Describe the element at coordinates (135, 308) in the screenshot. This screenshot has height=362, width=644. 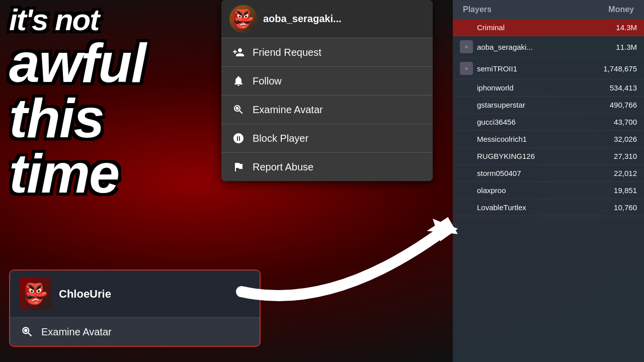
I see `bottom-panel: 👺 ChloeUrie Examine Avatar` at that location.